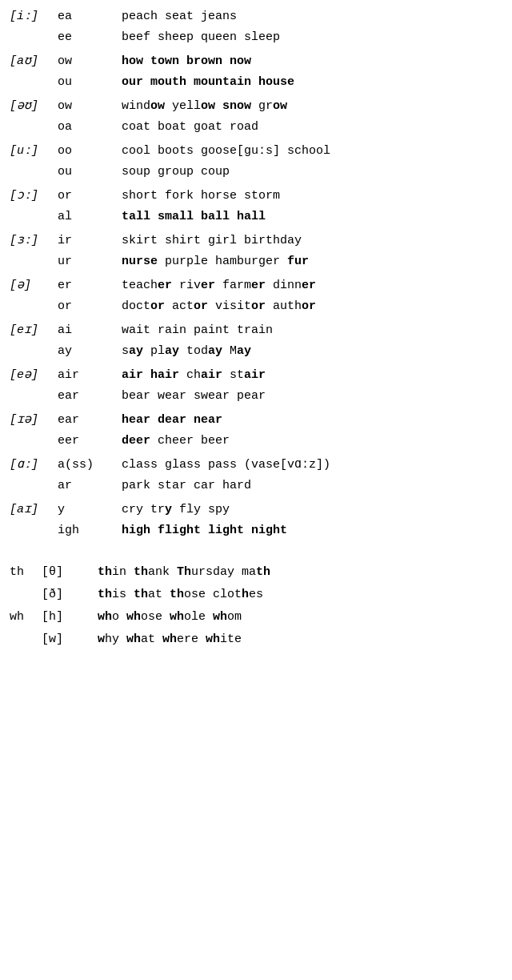 The image size is (512, 980). What do you see at coordinates (90, 351) in the screenshot?
I see `spelling-pattern: ay` at bounding box center [90, 351].